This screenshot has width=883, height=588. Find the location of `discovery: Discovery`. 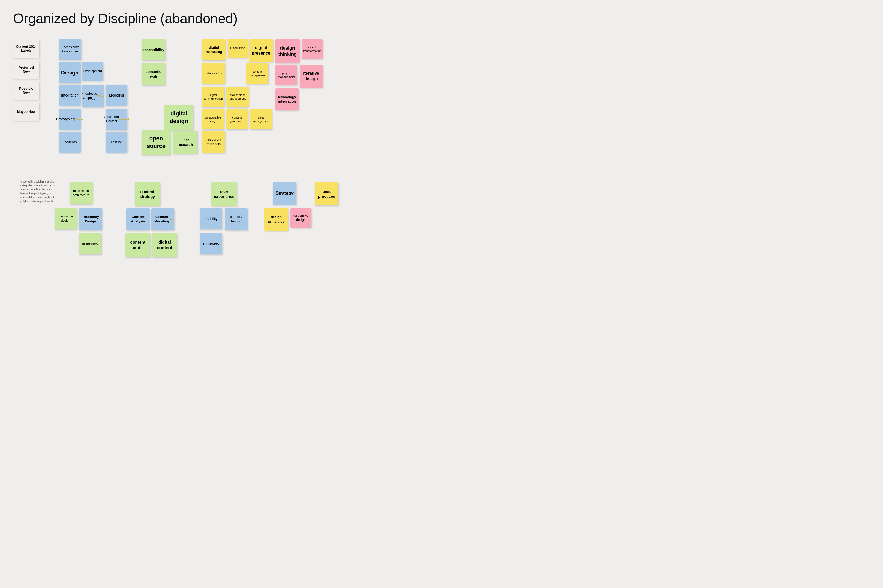

discovery: Discovery is located at coordinates (211, 244).